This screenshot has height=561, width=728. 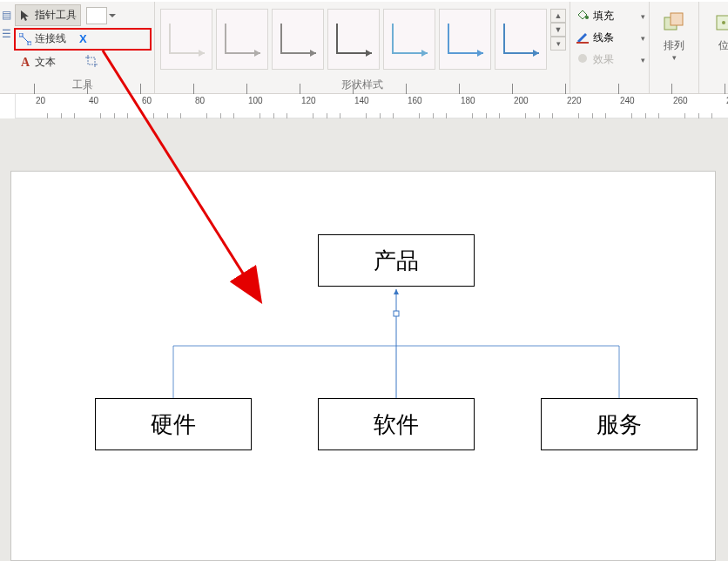 What do you see at coordinates (84, 47) in the screenshot?
I see `tools-group: 指针工具 连接线 X A 文本` at bounding box center [84, 47].